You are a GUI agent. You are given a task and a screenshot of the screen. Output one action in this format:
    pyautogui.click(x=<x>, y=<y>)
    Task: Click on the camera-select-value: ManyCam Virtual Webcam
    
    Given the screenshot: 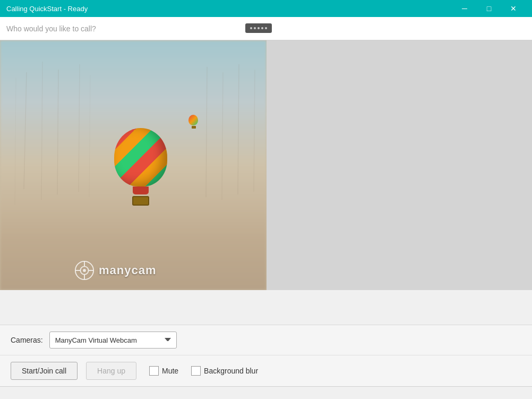 What is the action you would take?
    pyautogui.click(x=108, y=340)
    